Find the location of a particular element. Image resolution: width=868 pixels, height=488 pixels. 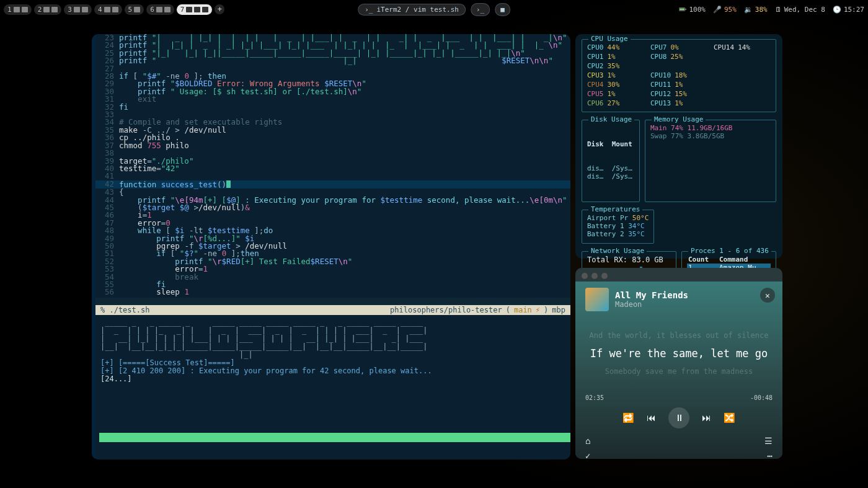

cpu-cell: CPU111% is located at coordinates (679, 84).